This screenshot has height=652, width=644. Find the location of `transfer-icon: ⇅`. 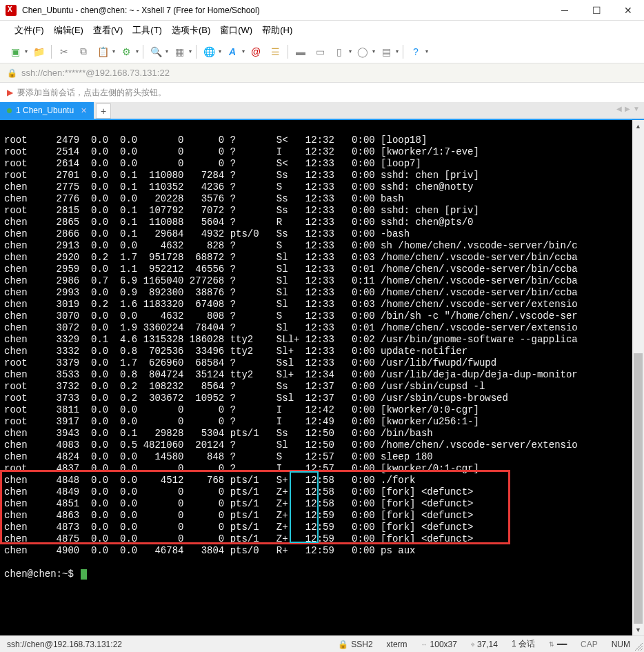

transfer-icon: ⇅ is located at coordinates (552, 644).